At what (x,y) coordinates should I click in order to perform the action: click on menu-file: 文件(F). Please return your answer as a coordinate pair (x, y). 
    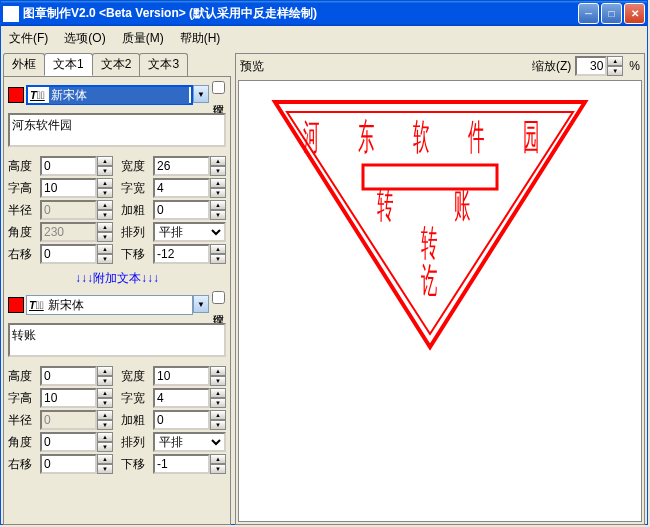
    Looking at the image, I should click on (28, 38).